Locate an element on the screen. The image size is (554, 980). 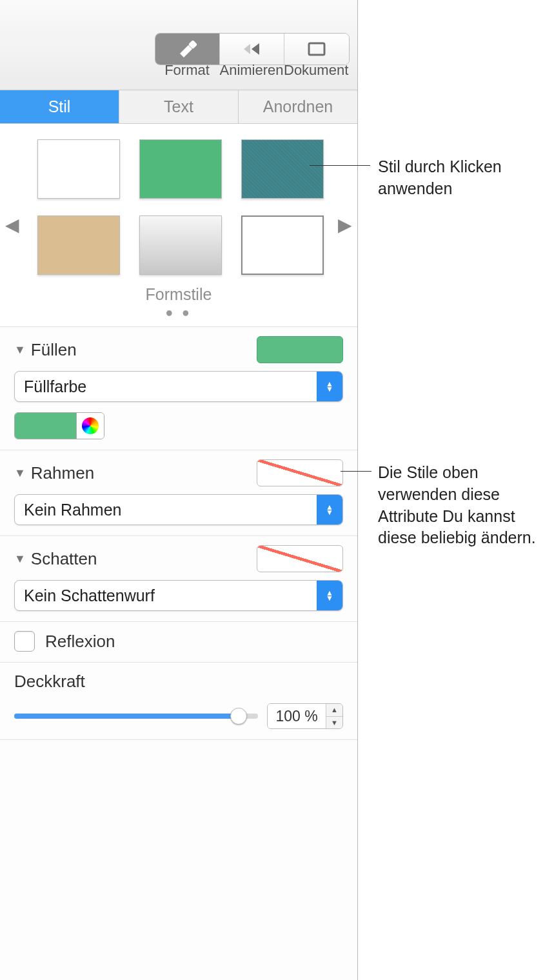
shadow-type-dropdown: Kein Schattenwurf ▲▼ is located at coordinates (179, 595).